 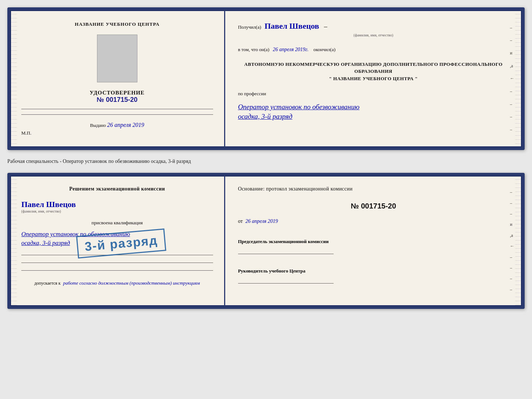 I want to click on doc1-mp: М.П., so click(x=26, y=133).